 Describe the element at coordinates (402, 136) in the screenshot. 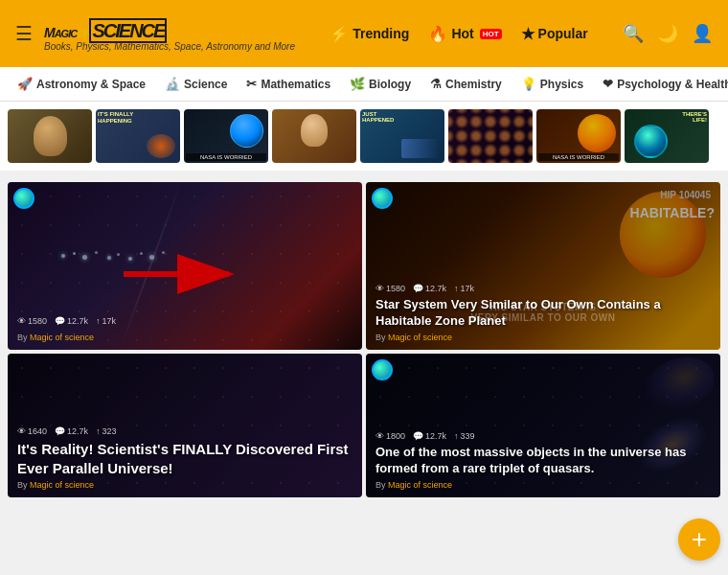

I see `thumbnail-5: JUSTHAPPENED` at that location.